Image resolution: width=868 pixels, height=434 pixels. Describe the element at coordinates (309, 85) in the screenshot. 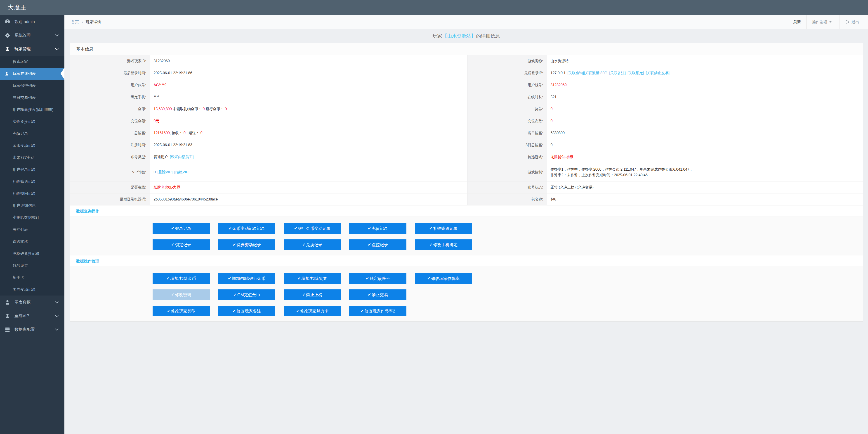

I see `field-value: AG****9` at that location.